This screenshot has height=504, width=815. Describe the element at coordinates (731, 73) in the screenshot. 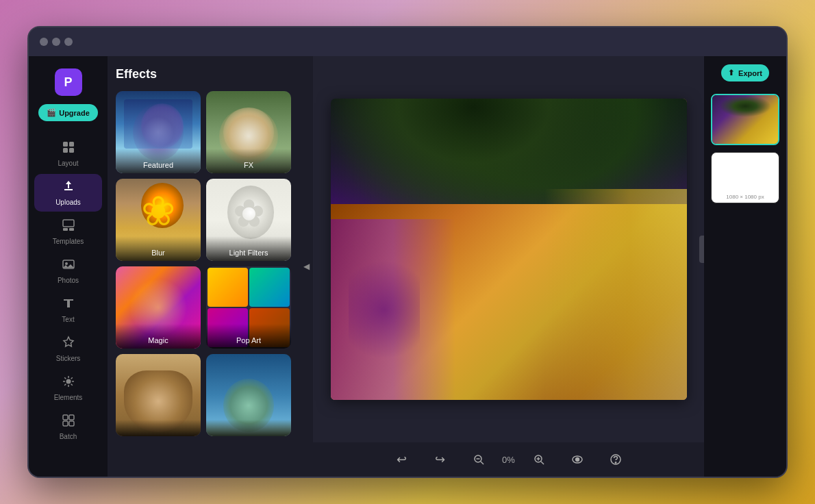

I see `export-icon: ⬆` at that location.